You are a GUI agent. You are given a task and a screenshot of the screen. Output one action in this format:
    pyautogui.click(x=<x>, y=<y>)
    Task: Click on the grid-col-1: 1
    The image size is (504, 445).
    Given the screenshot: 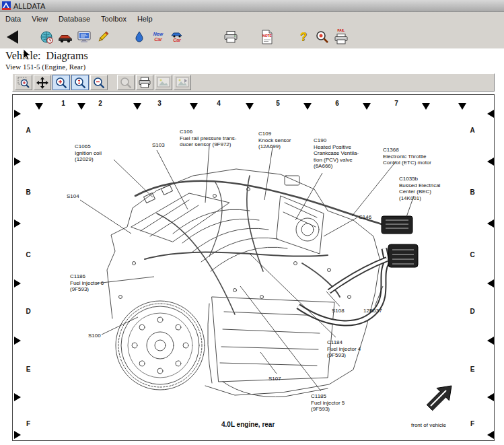 What is the action you would take?
    pyautogui.click(x=63, y=104)
    